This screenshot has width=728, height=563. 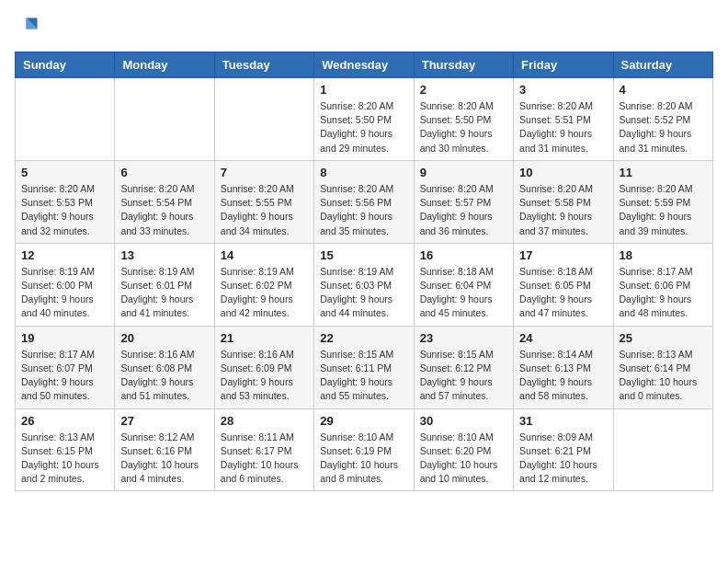 What do you see at coordinates (265, 375) in the screenshot?
I see `day-info: Sunrise: 8:16 AM Sunset: 6:09 PM Dayligh…` at bounding box center [265, 375].